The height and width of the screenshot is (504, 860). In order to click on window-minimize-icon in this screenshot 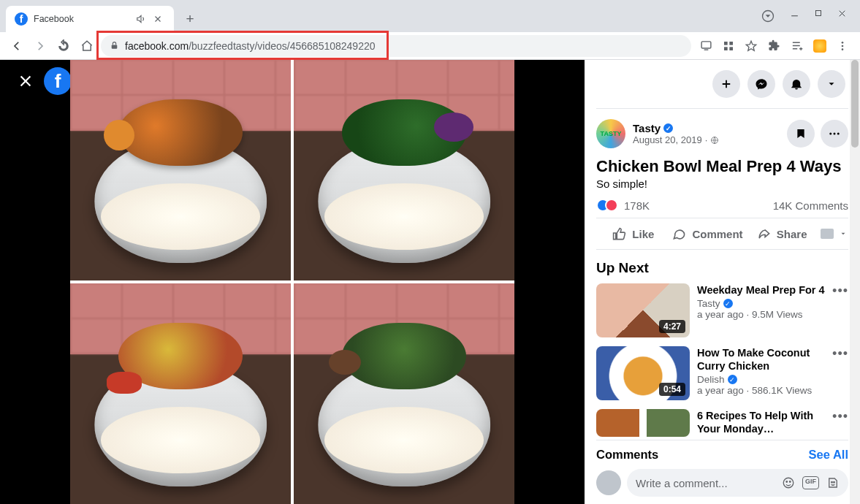, I will do `click(795, 16)`.